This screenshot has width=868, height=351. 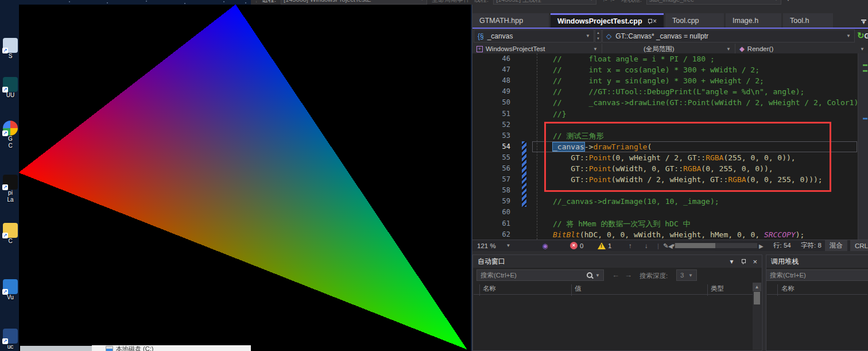 What do you see at coordinates (671, 17) in the screenshot?
I see `editor-tab-bar: GTMATH.hppWindowsProjectTest.cpp×Tool.cp…` at bounding box center [671, 17].